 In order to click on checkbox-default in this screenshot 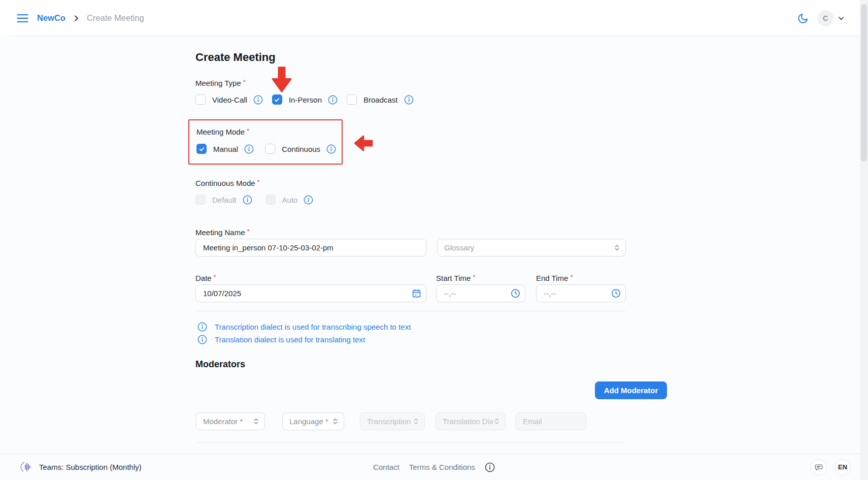, I will do `click(201, 200)`.